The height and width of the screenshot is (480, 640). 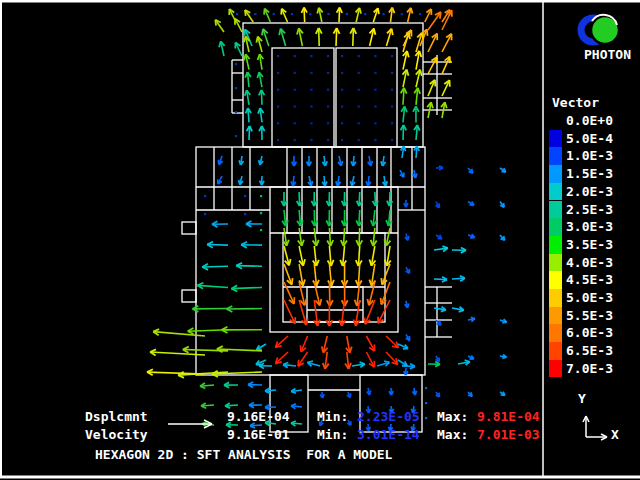 What do you see at coordinates (590, 210) in the screenshot?
I see `legend-level-label: 2.5E-3` at bounding box center [590, 210].